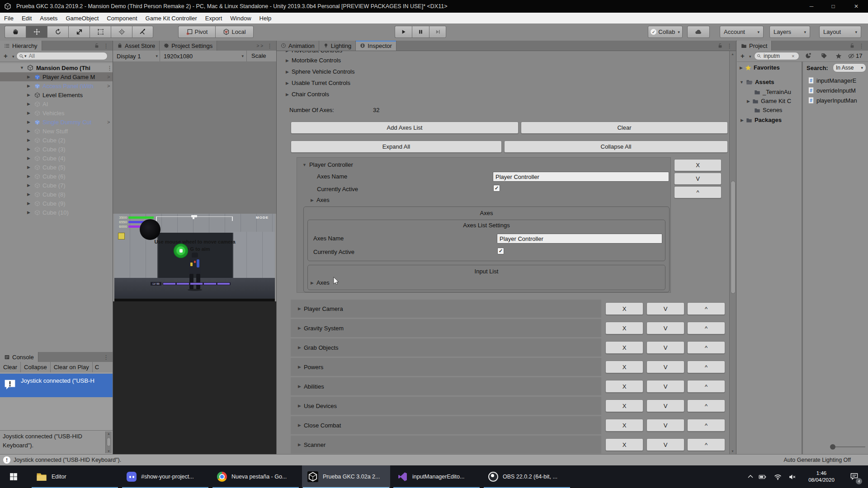  Describe the element at coordinates (188, 46) in the screenshot. I see `tab-project-settings: Project Settings` at that location.